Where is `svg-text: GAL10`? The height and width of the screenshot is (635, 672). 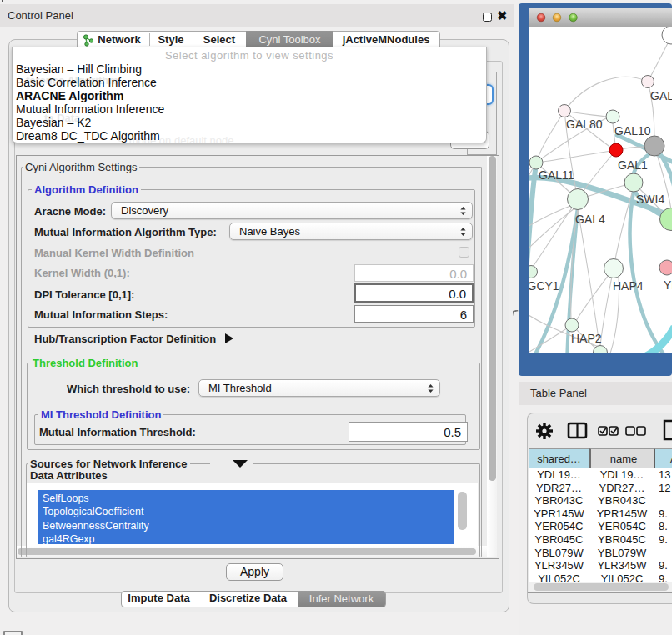 svg-text: GAL10 is located at coordinates (633, 131).